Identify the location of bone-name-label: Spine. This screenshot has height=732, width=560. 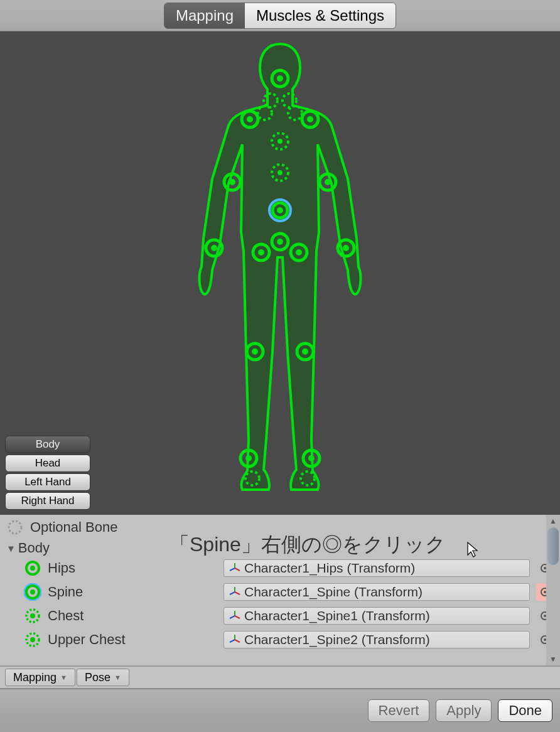
(132, 592).